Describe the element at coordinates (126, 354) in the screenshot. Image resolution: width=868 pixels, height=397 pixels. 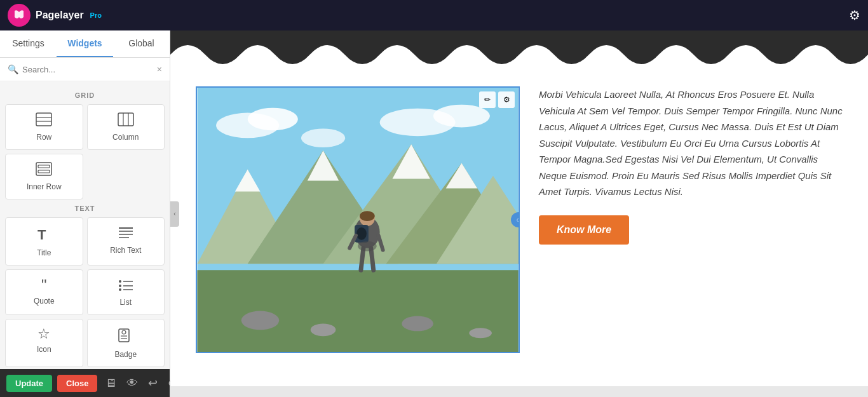
I see `badge-label: Badge` at that location.